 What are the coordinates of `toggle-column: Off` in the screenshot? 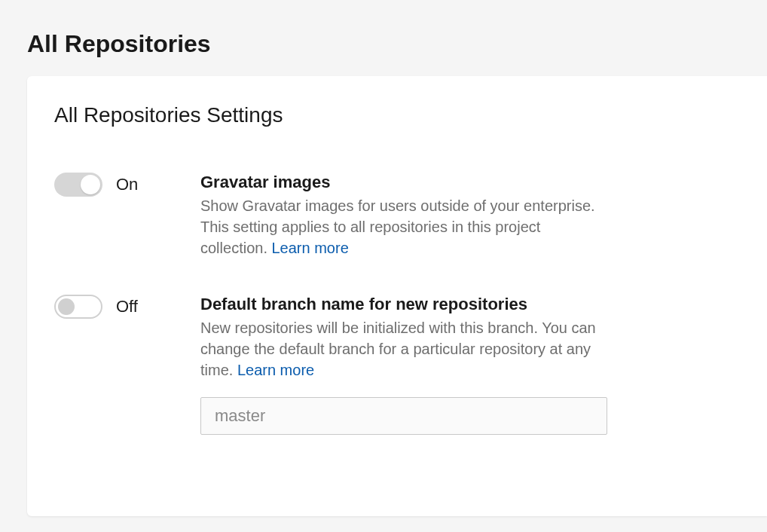 It's located at (118, 307).